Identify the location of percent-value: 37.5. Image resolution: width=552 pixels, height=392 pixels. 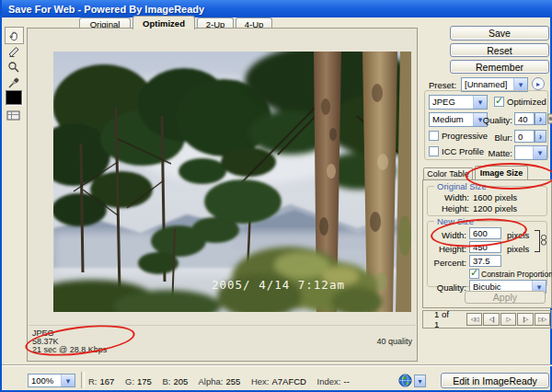
(482, 261).